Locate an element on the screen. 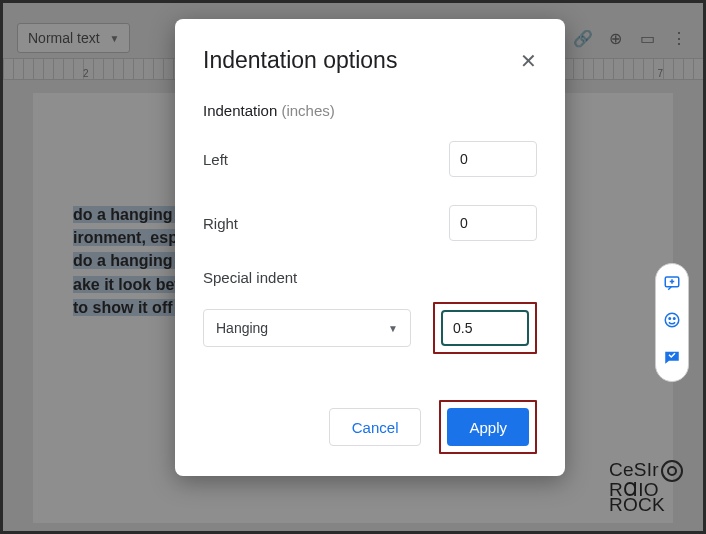 This screenshot has height=534, width=706. apply-button: Apply is located at coordinates (488, 427).